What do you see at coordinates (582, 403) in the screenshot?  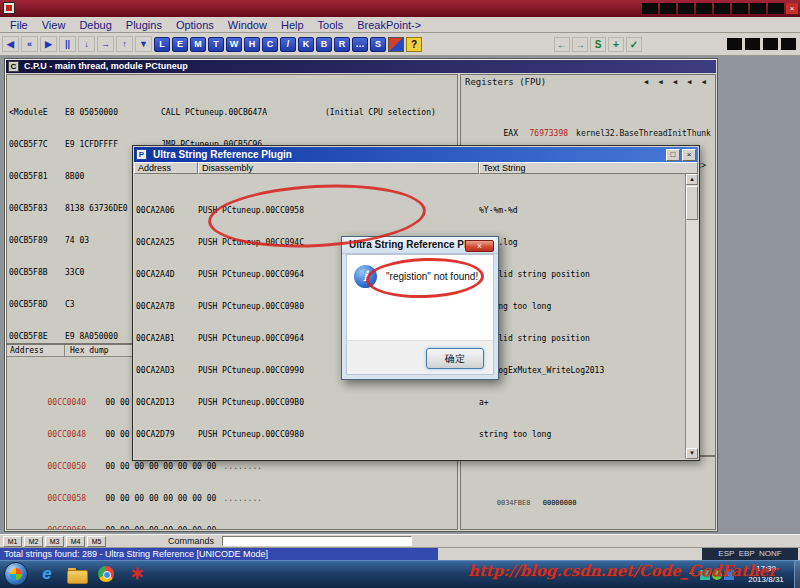 I see `string-text: a+` at bounding box center [582, 403].